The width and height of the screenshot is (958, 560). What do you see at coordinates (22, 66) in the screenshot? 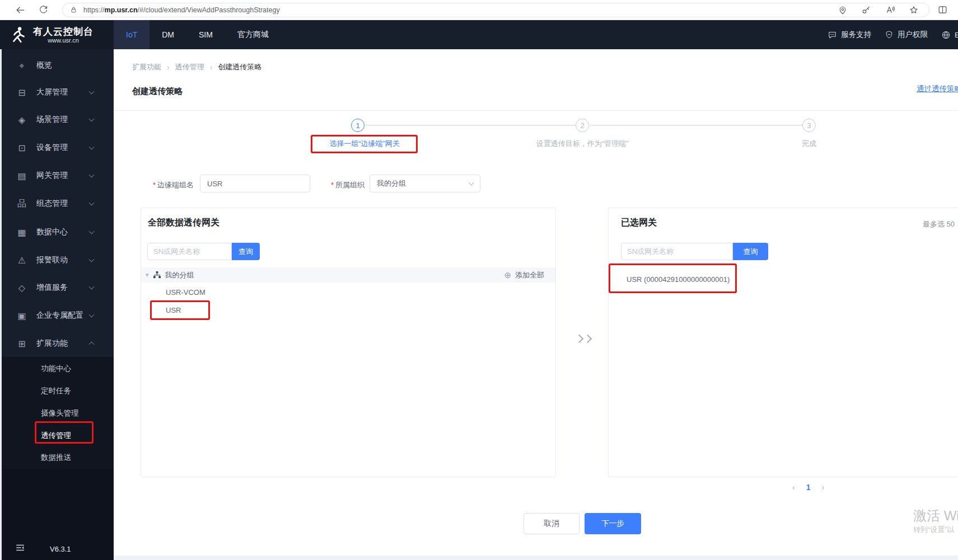
I see `overview-icon: ⌖` at bounding box center [22, 66].